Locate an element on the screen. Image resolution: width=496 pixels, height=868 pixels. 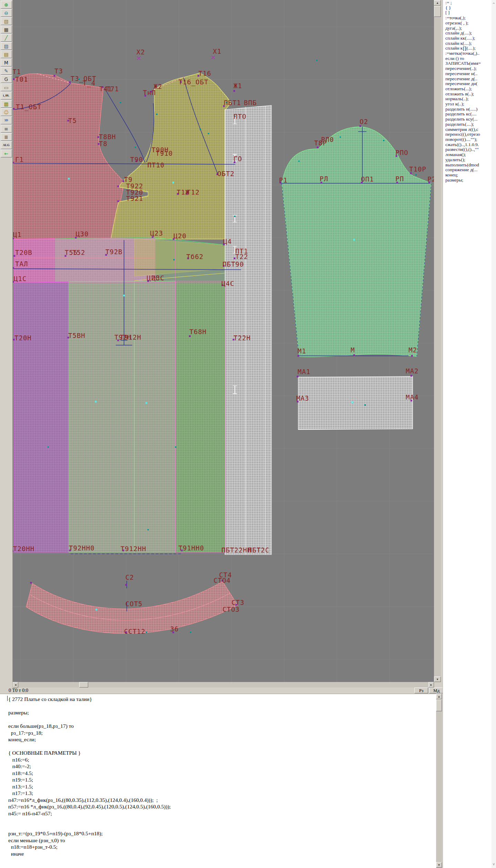
command-item: := ; is located at coordinates (471, 3).